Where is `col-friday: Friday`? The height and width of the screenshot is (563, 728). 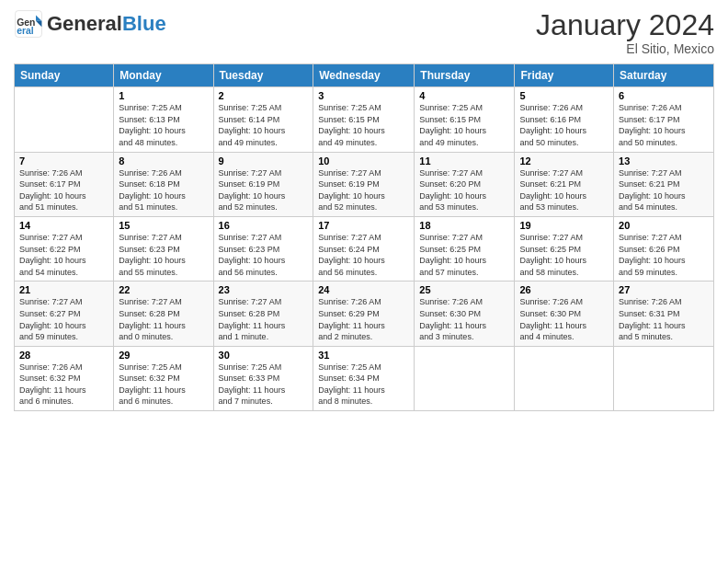
col-friday: Friday is located at coordinates (564, 75).